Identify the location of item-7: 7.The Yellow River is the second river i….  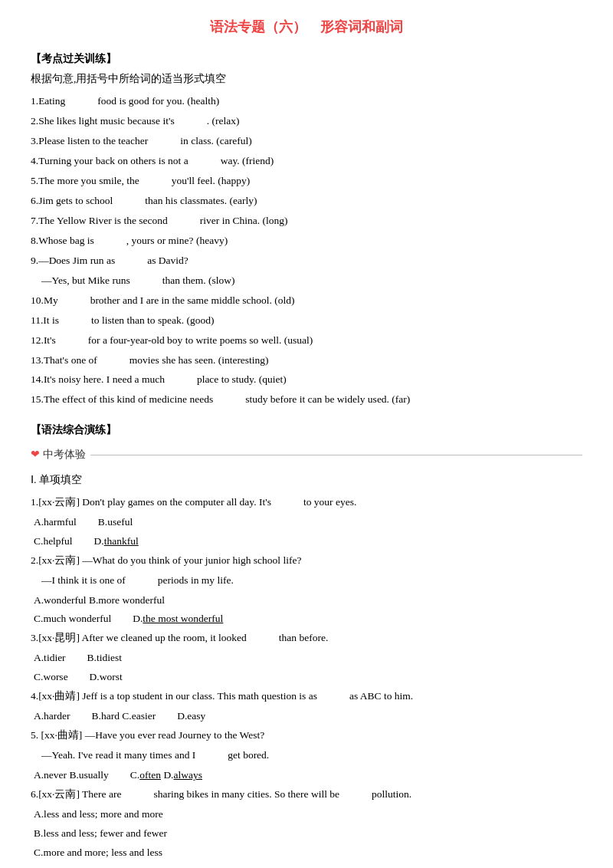
(306, 221).